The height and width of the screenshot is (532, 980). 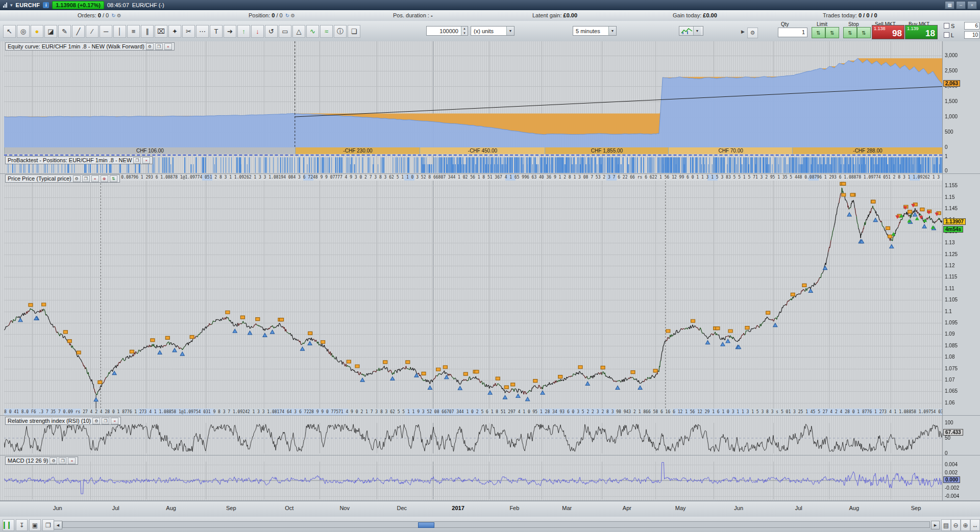 I want to click on axis-tick-label: 1.15, so click(x=949, y=197).